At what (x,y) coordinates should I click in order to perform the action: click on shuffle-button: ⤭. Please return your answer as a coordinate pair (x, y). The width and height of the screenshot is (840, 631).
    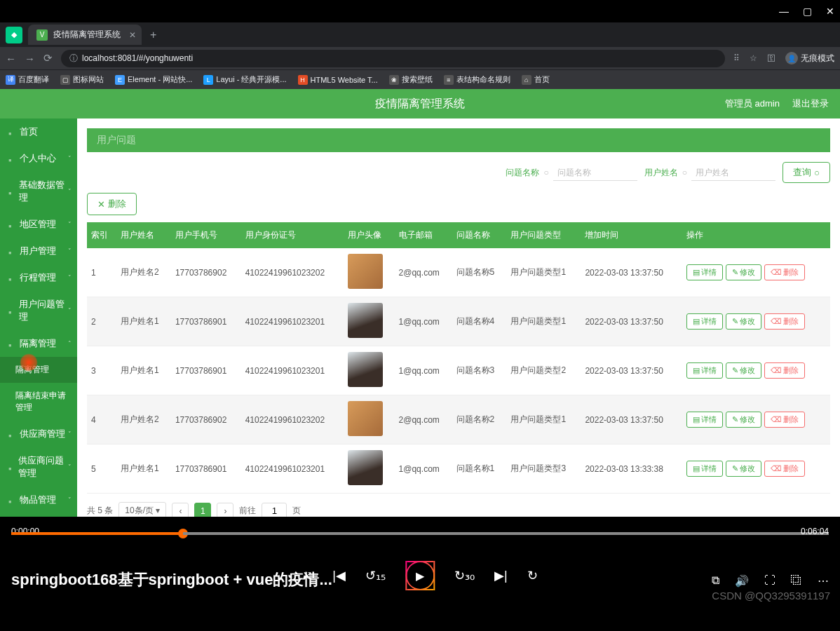
    Looking at the image, I should click on (307, 576).